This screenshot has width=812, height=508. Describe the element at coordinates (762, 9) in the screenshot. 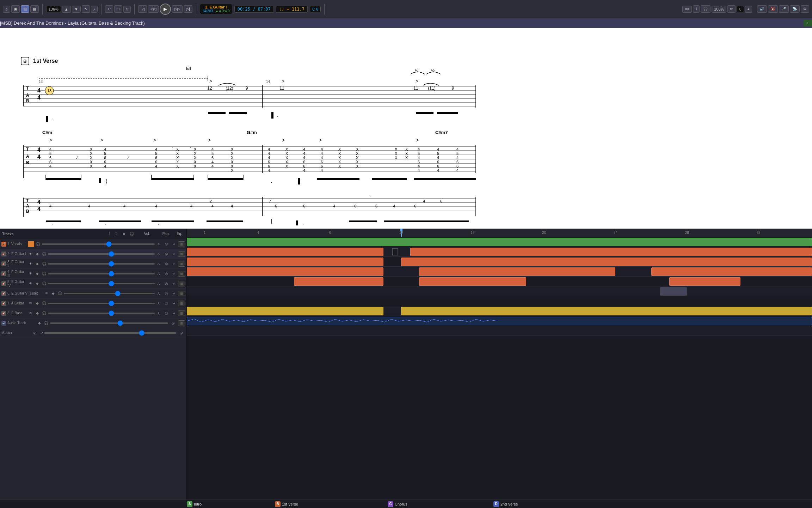

I see `sound-btn: 🔊` at that location.